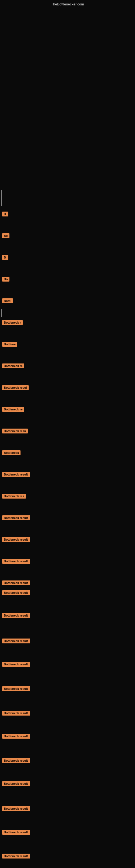  What do you see at coordinates (16, 561) in the screenshot?
I see `bottleneck-result-17: Bottleneck result` at bounding box center [16, 561].